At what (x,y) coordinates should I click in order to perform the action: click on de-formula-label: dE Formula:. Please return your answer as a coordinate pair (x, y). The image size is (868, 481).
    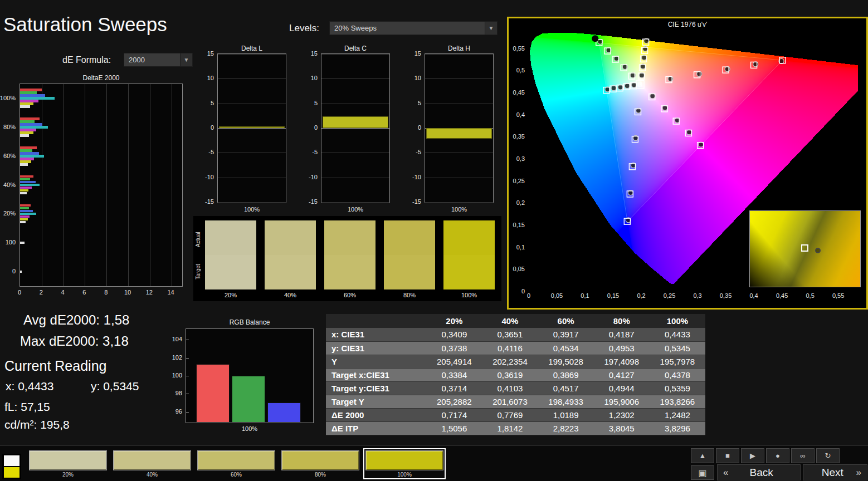
    Looking at the image, I should click on (87, 60).